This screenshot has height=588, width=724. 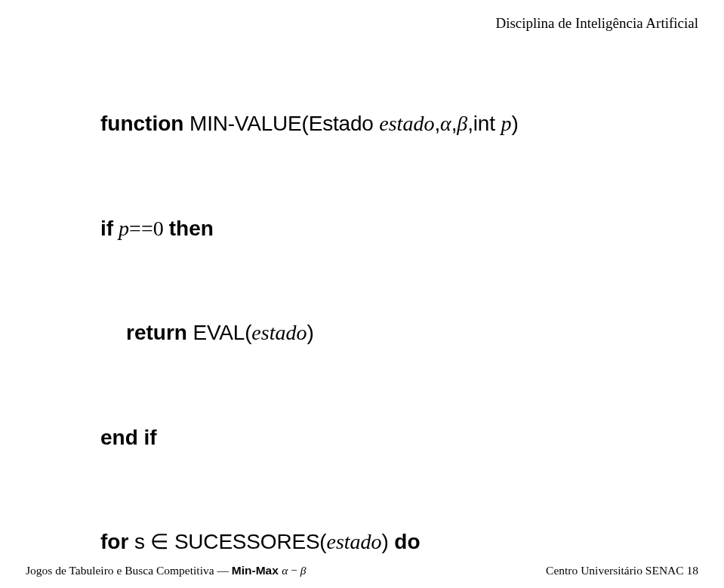 I want to click on close-paren: ), so click(x=515, y=124).